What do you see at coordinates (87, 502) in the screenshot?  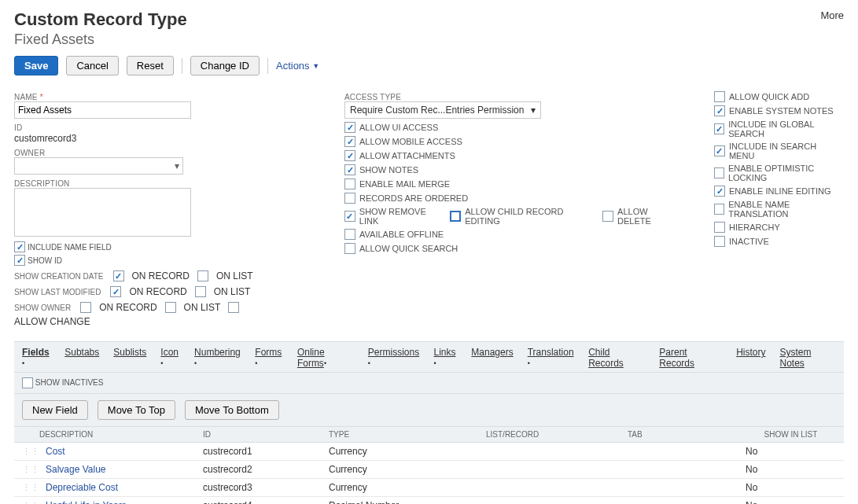 I see `row-desc-link: Useful Life in Years` at bounding box center [87, 502].